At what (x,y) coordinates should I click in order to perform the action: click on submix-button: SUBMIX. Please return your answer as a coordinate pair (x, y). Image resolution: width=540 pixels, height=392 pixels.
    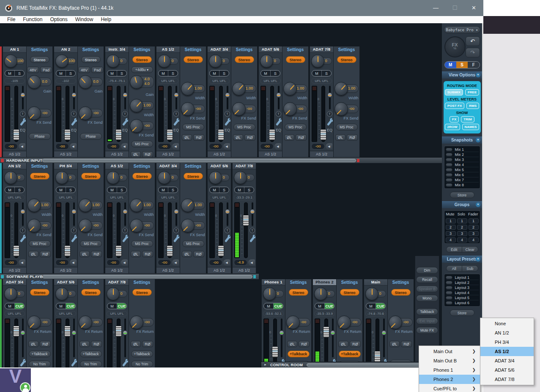
    Looking at the image, I should click on (454, 92).